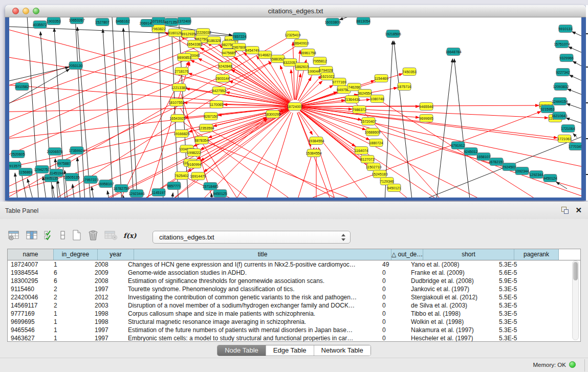  Describe the element at coordinates (56, 173) in the screenshot. I see `network-node: 1145194` at that location.